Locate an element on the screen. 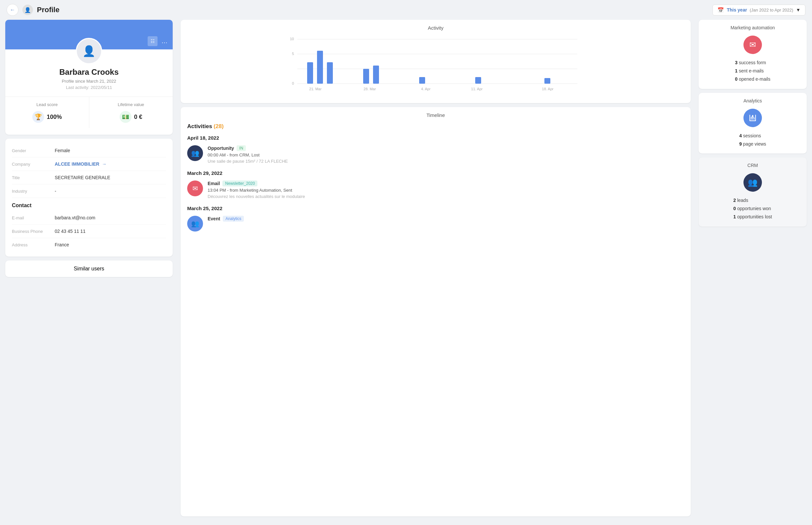 The height and width of the screenshot is (525, 812). lifetime-value-label: Lifetime value is located at coordinates (131, 104).